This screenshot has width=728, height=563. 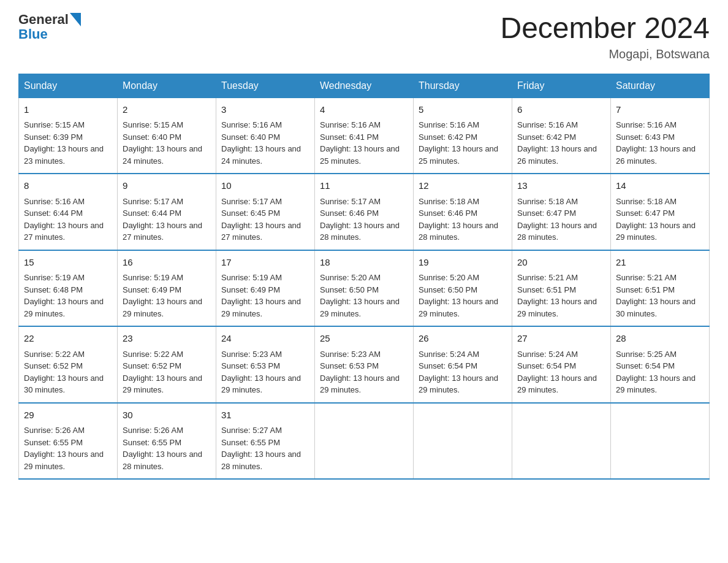 I want to click on day-info: Sunrise: 5:25 AMSunset: 6:54 PMDaylight:…, so click(x=660, y=372).